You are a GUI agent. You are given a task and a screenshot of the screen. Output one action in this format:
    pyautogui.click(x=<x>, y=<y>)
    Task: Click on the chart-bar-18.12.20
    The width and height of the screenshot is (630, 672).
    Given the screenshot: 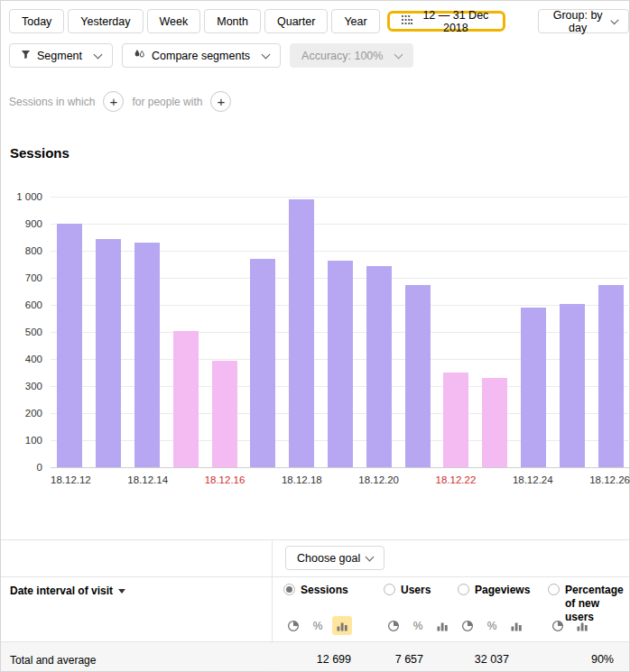 What is the action you would take?
    pyautogui.click(x=379, y=367)
    